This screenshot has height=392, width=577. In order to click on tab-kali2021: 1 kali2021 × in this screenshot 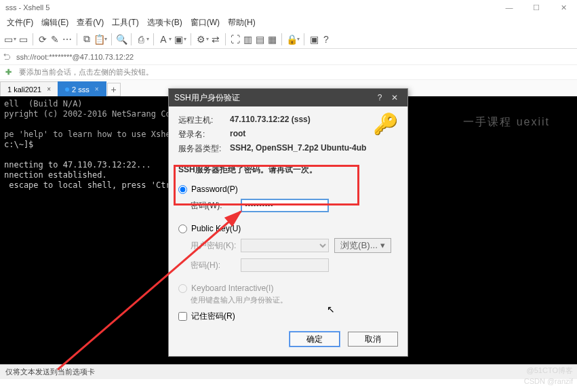, I will do `click(29, 89)`.